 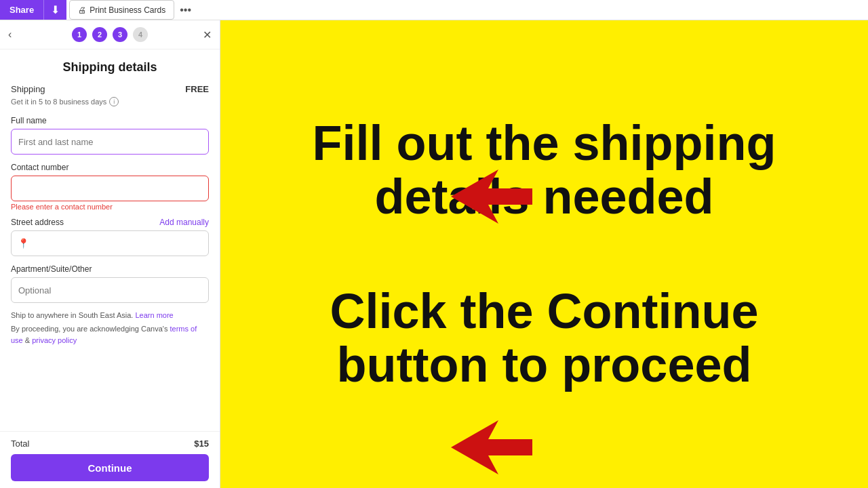 I want to click on location-icon: 📍, so click(x=23, y=243).